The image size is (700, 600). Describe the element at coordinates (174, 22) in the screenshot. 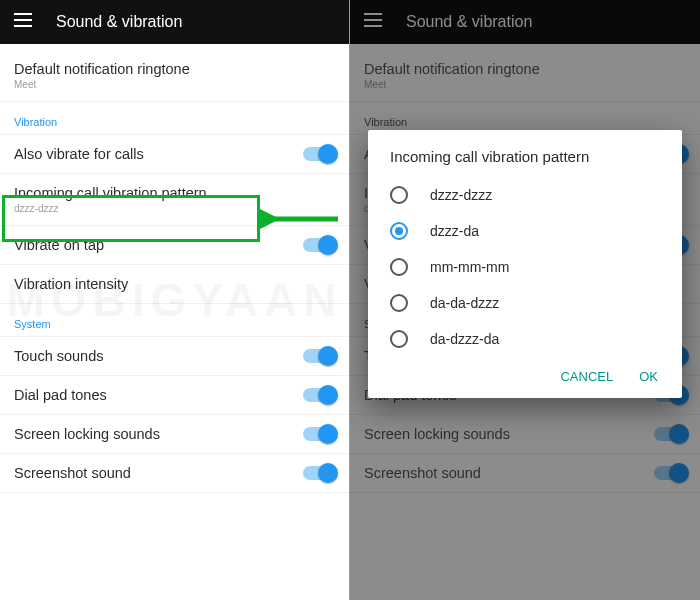

I see `appbar: Sound & vibration` at that location.